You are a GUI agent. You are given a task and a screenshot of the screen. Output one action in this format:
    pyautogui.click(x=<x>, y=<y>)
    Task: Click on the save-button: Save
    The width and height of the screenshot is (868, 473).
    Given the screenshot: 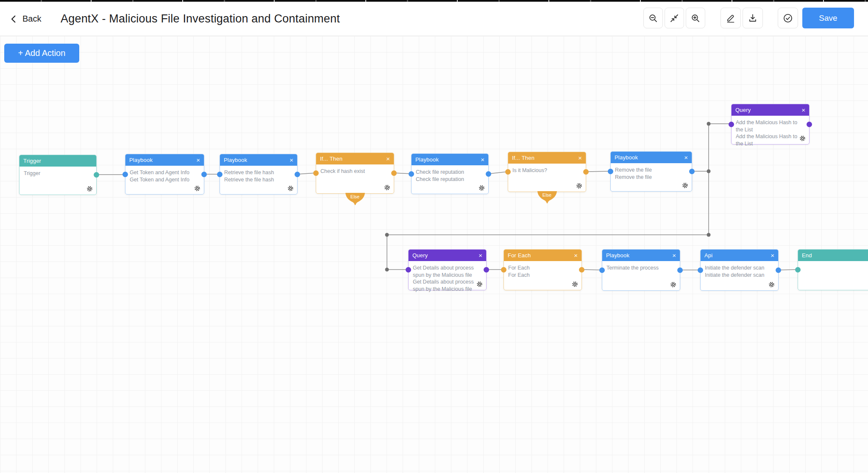 What is the action you would take?
    pyautogui.click(x=828, y=18)
    